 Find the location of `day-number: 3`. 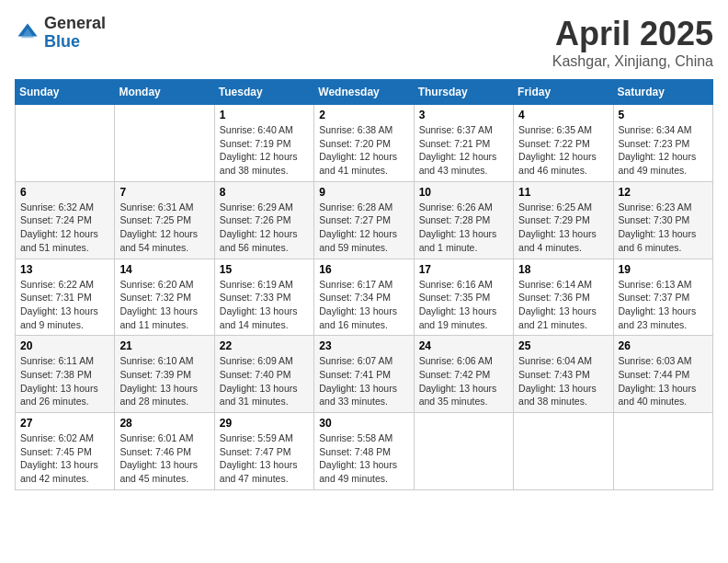

day-number: 3 is located at coordinates (463, 115).